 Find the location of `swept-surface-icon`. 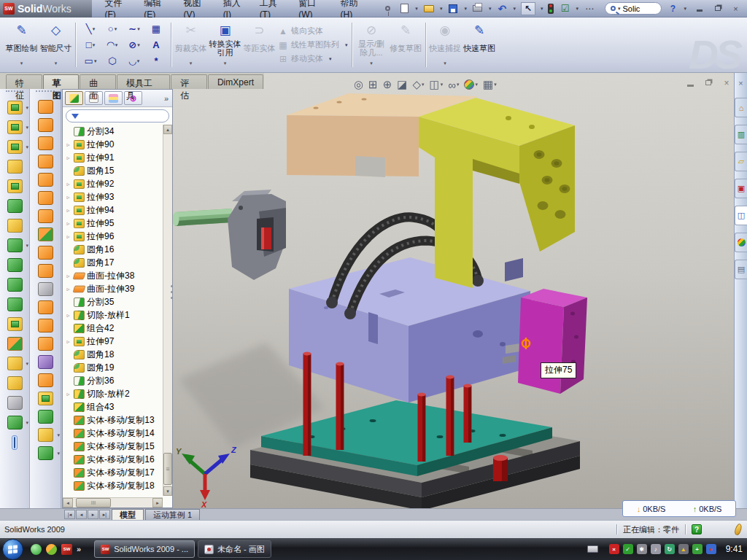

swept-surface-icon is located at coordinates (45, 106).